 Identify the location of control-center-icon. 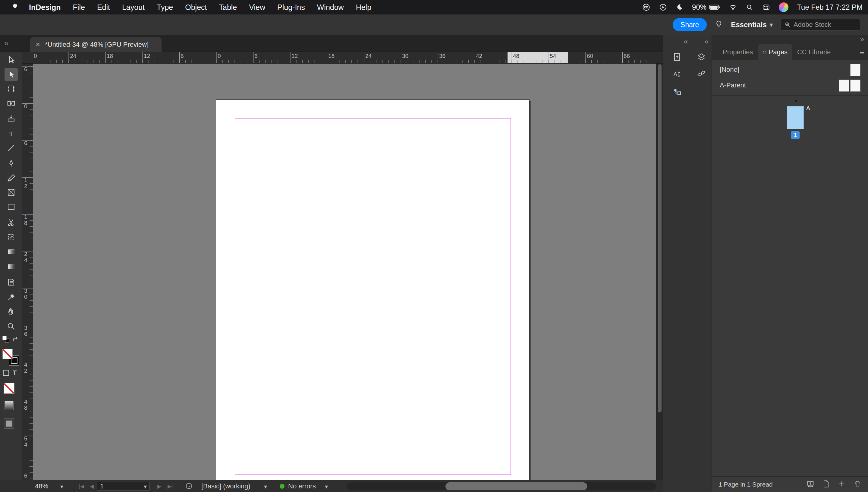
(766, 7).